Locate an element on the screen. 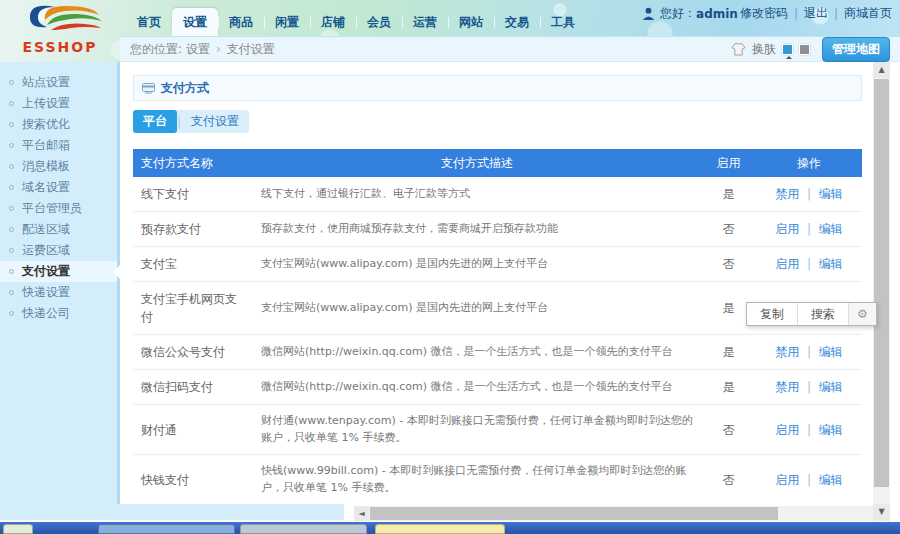  settings-sidebar: 站点设置 上传设置 搜索优化 平台邮箱 消息模板 is located at coordinates (60, 283).